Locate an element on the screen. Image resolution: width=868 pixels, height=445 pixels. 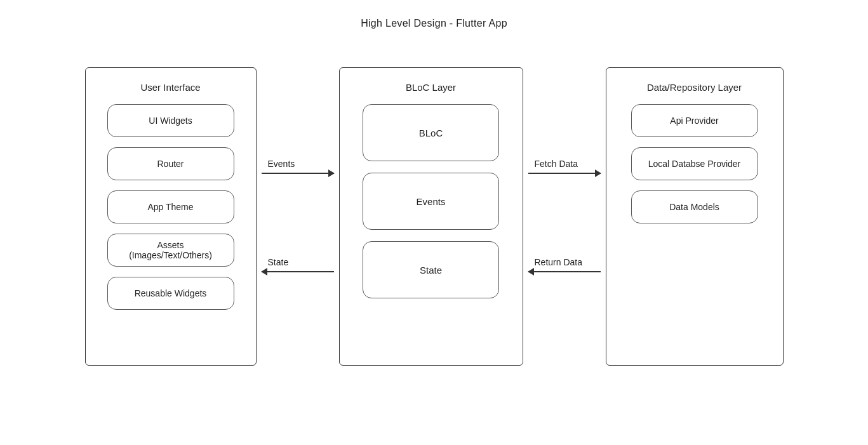
events-label: Events is located at coordinates (298, 164).